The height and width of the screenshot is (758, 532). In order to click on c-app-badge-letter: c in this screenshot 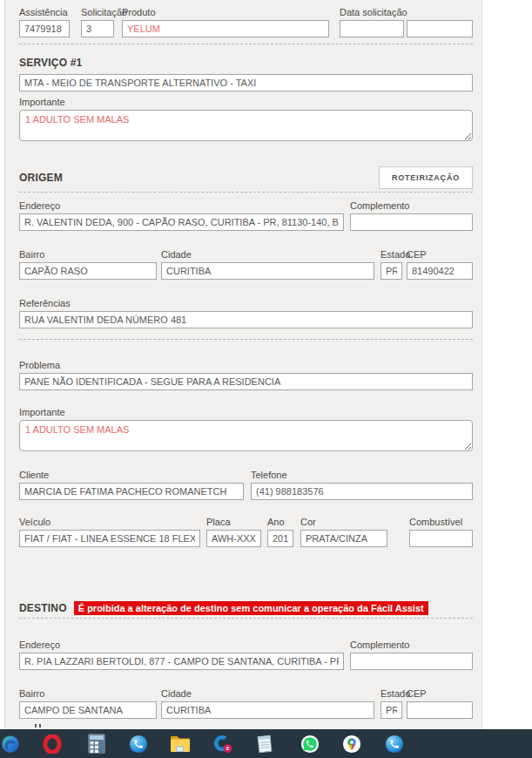, I will do `click(228, 748)`.